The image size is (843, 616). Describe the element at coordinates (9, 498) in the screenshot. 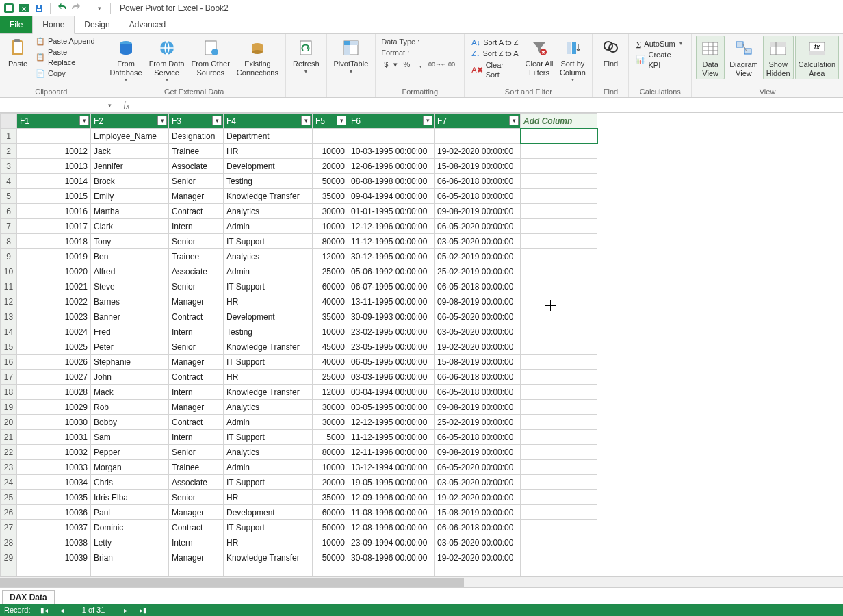

I see `row-header: 25` at that location.